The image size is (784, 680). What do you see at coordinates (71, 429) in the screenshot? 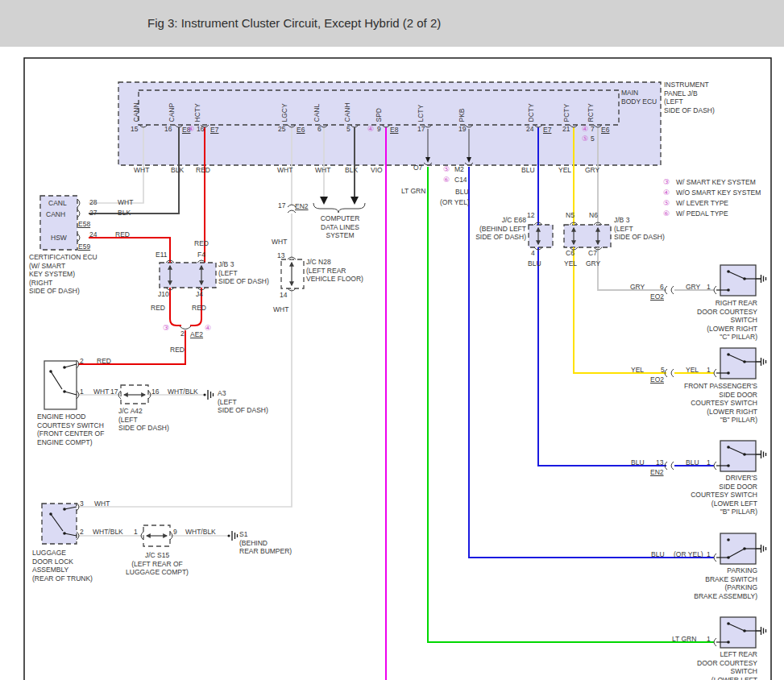
I see `hood-caption: ENGINE HOOD COURTESY SWITCH (FRONT CENTE…` at bounding box center [71, 429].